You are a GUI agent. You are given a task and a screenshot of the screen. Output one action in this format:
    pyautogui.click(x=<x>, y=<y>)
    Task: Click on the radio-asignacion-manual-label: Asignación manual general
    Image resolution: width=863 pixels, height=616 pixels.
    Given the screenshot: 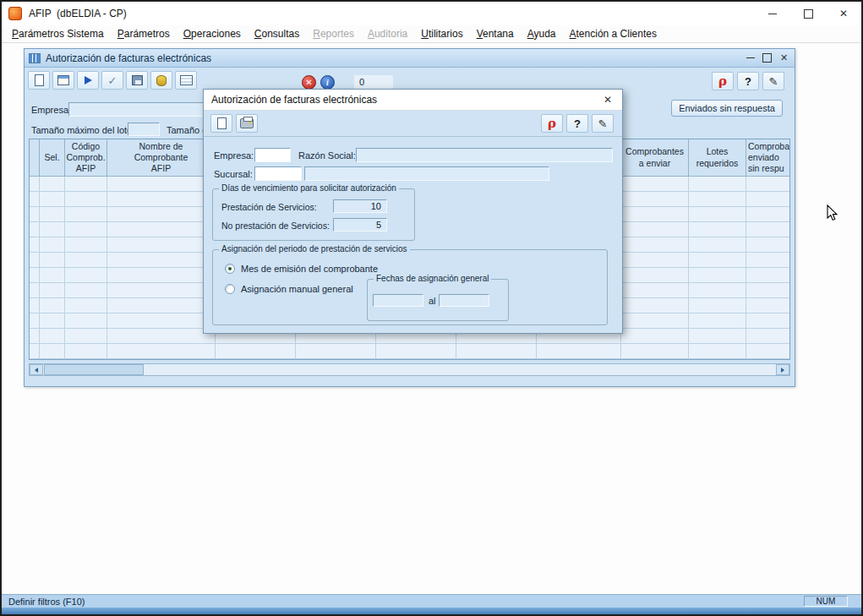 What is the action you would take?
    pyautogui.click(x=298, y=289)
    